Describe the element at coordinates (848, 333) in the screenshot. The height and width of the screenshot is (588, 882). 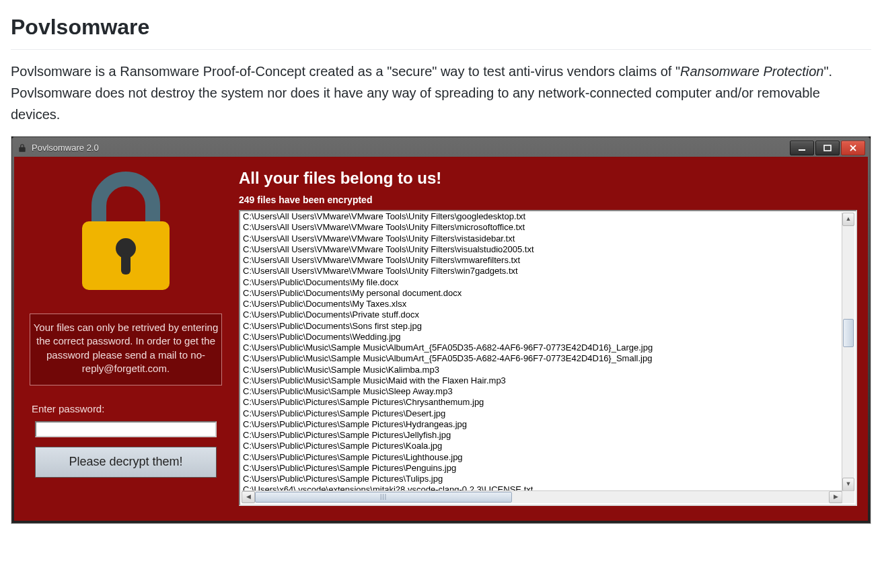
I see `scroll-thumb` at that location.